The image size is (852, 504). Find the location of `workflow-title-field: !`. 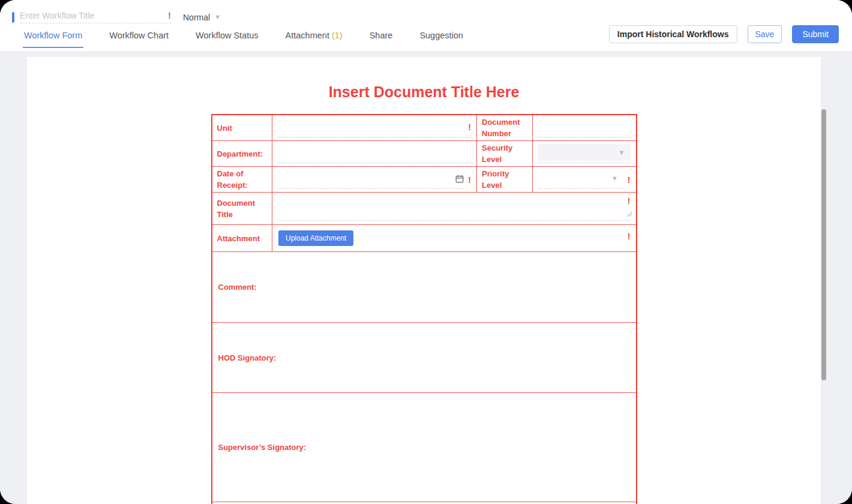

workflow-title-field: ! is located at coordinates (95, 17).